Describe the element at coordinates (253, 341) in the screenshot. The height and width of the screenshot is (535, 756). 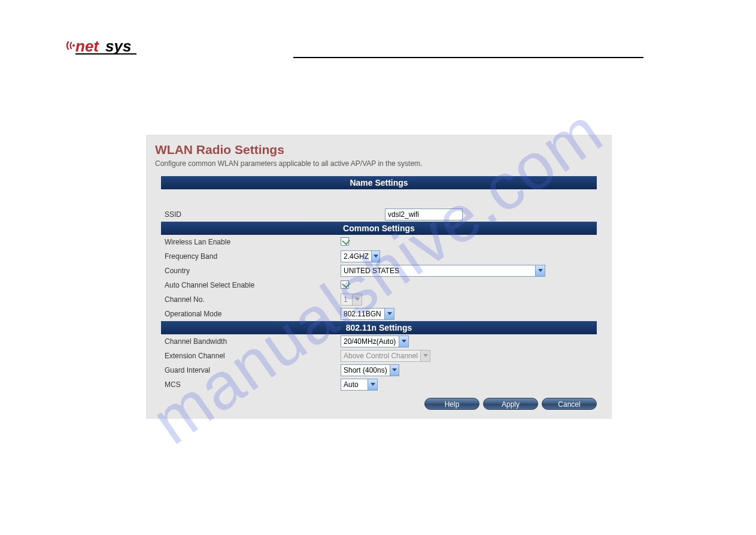
I see `label-channel-bandwidth: Channel Bandwidth` at that location.